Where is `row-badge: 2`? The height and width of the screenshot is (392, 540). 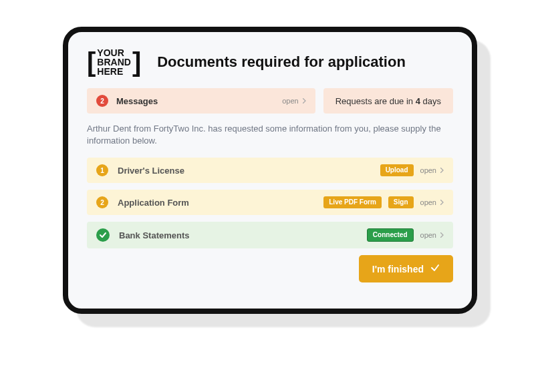 row-badge: 2 is located at coordinates (102, 202).